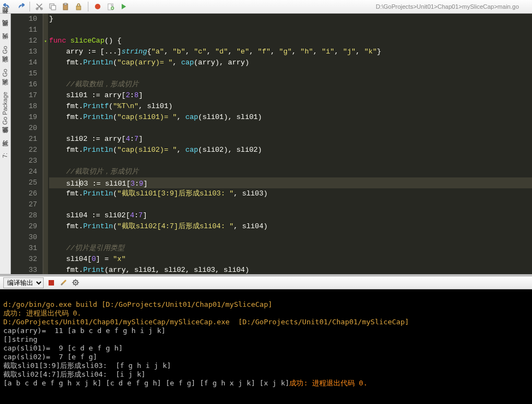 Image resolution: width=532 pixels, height=404 pixels. I want to click on fold-marker-icon: ▾, so click(46, 40).